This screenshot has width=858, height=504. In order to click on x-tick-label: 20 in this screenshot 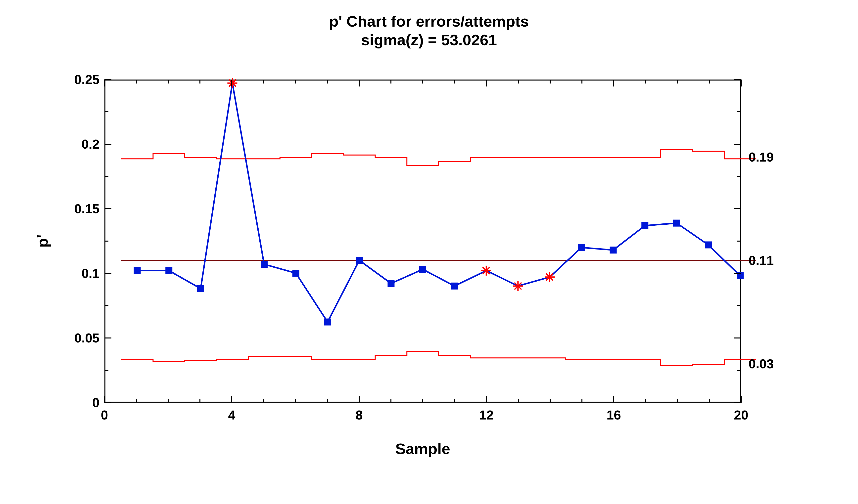, I will do `click(741, 415)`.